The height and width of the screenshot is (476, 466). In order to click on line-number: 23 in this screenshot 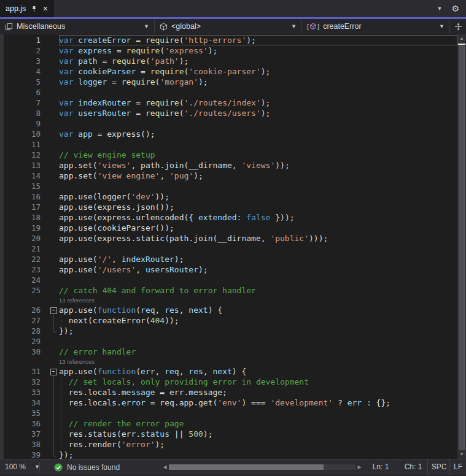, I will do `click(25, 270)`.